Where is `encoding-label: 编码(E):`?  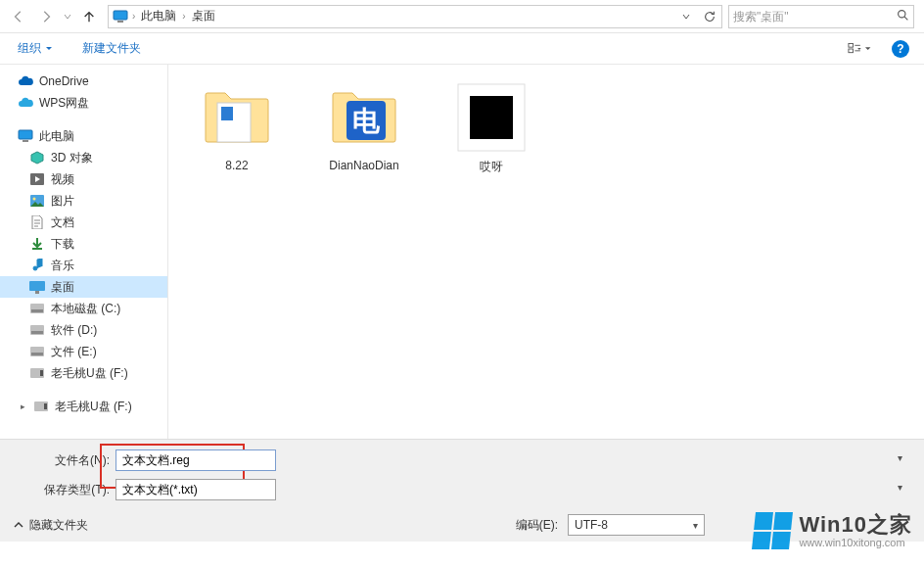 encoding-label: 编码(E): is located at coordinates (536, 525).